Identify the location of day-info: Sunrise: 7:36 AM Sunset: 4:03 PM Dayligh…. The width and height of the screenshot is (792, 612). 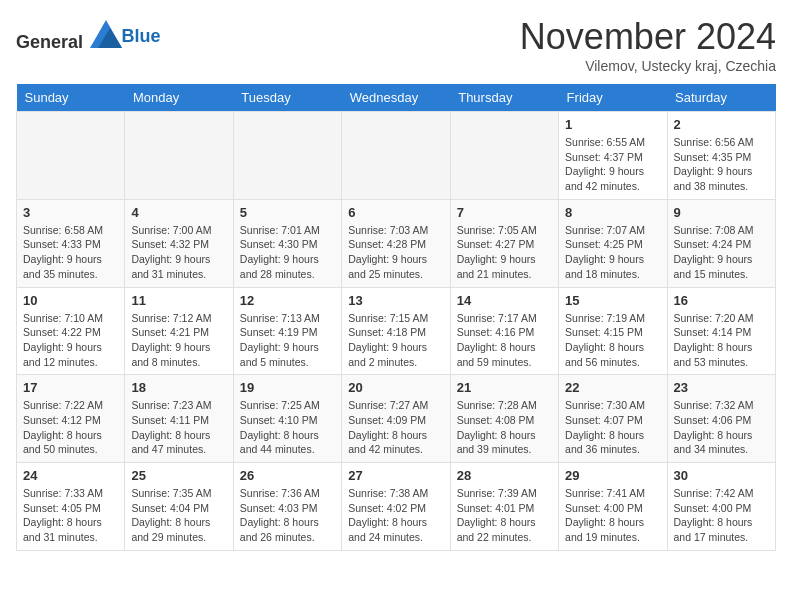
(288, 516).